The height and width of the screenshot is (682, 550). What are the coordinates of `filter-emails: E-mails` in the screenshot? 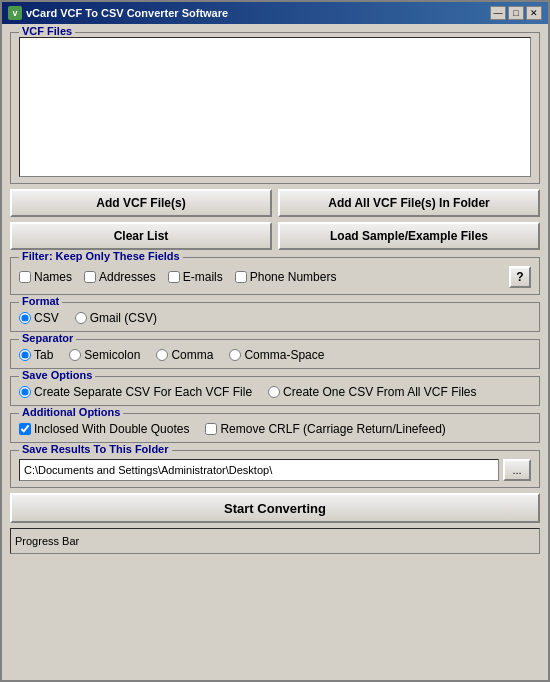 It's located at (196, 277).